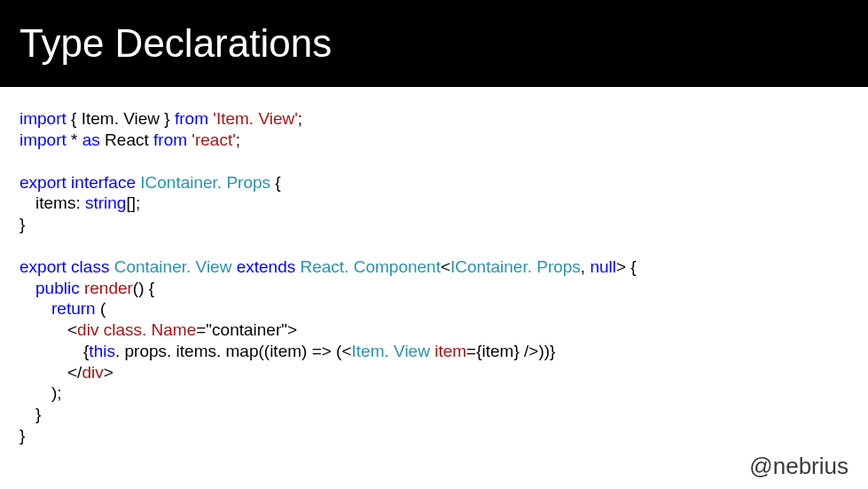 The height and width of the screenshot is (489, 868). What do you see at coordinates (234, 351) in the screenshot?
I see `text: . props. items. map((item) => (<` at bounding box center [234, 351].